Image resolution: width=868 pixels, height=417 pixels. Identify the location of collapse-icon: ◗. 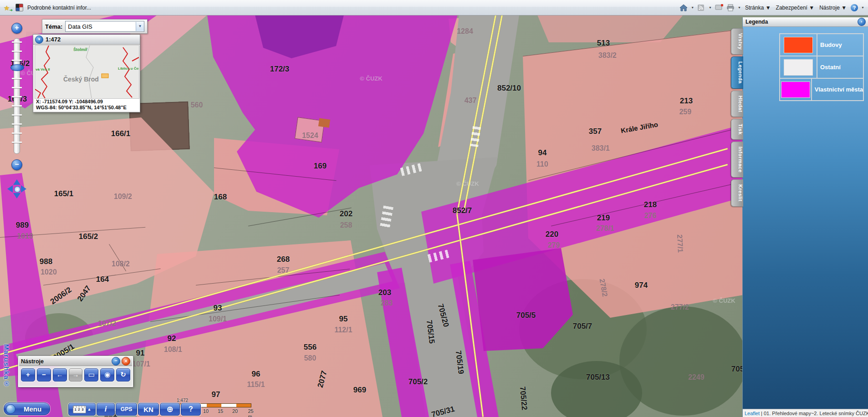
(862, 22).